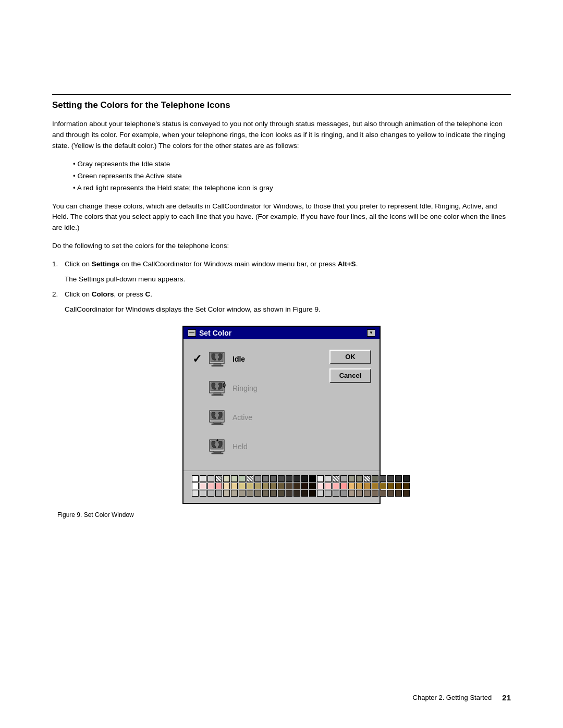 The image size is (563, 728). I want to click on step1-bold2: Alt+S, so click(347, 264).